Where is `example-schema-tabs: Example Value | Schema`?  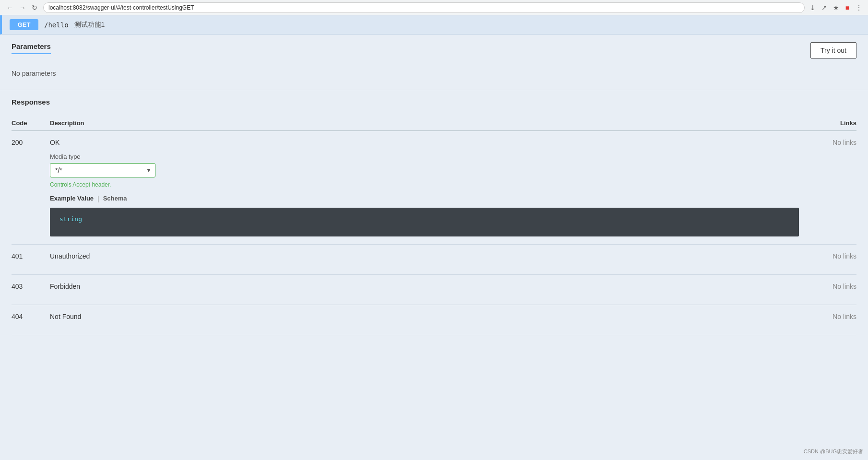
example-schema-tabs: Example Value | Schema is located at coordinates (424, 199).